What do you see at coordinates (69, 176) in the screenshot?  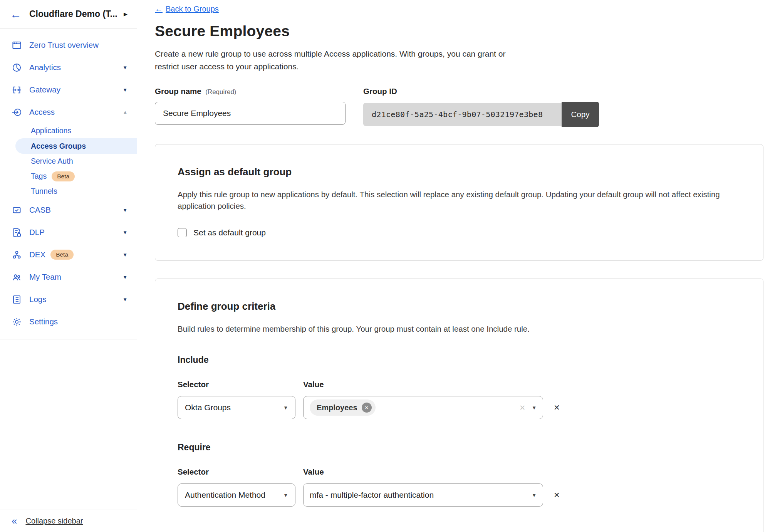 I see `sidebar-item-tags: Tags Beta` at bounding box center [69, 176].